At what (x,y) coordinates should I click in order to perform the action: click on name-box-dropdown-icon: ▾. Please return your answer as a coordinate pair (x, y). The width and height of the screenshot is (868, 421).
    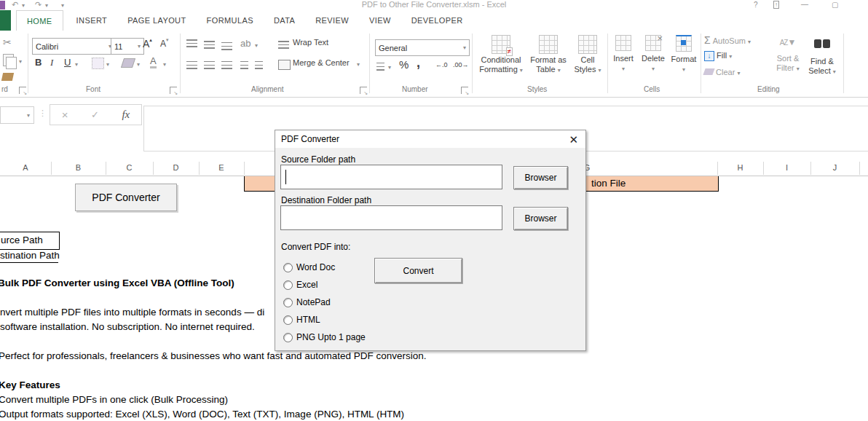
    Looking at the image, I should click on (28, 115).